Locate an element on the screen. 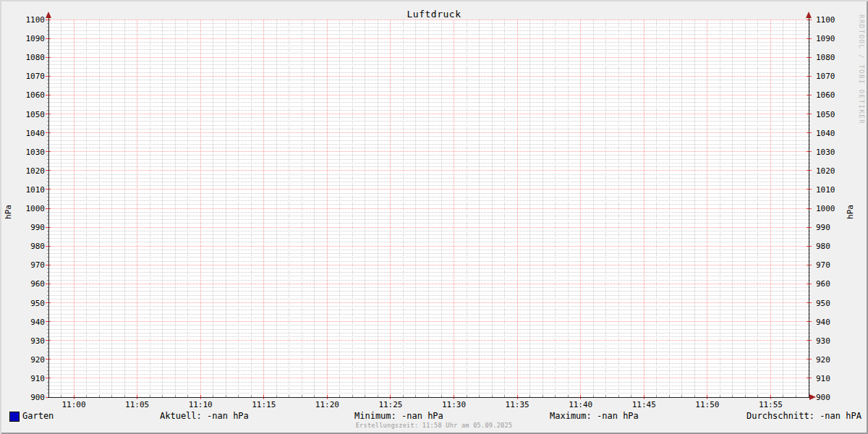  svg-text: 11:40 is located at coordinates (580, 405).